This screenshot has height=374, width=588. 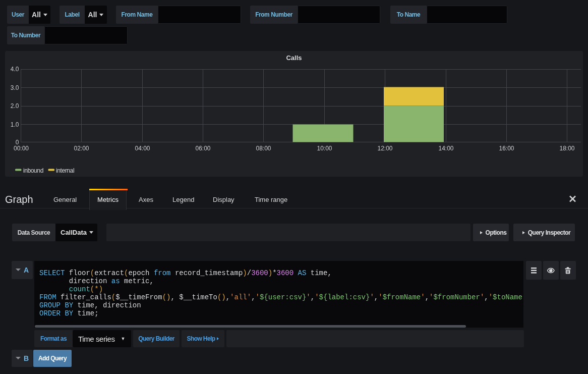 I want to click on svg-text: 4.0, so click(x=15, y=69).